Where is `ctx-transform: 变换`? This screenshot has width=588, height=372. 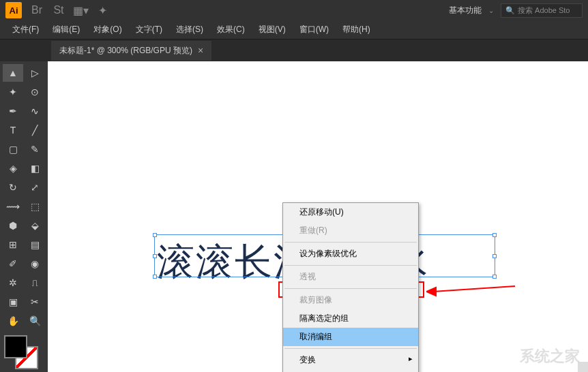
ctx-transform: 变换 is located at coordinates (351, 360).